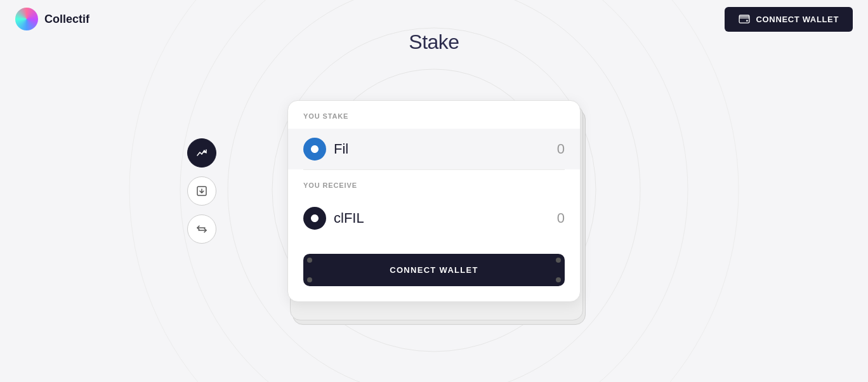  I want to click on stake-icon, so click(202, 153).